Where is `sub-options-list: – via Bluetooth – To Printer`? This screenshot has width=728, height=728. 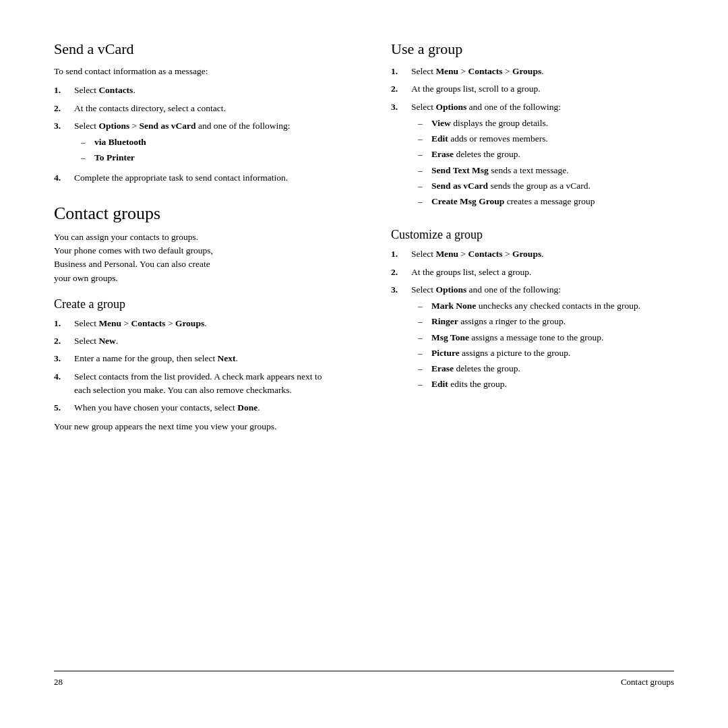
sub-options-list: – via Bluetooth – To Printer is located at coordinates (206, 150).